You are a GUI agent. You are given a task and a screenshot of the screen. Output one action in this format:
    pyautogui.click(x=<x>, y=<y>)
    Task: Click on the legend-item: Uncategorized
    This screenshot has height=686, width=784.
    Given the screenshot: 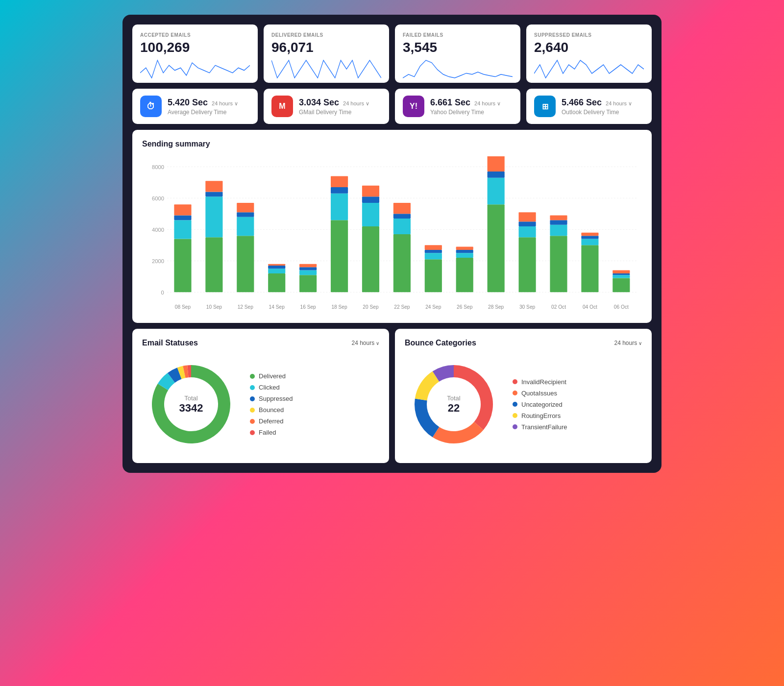 What is the action you would take?
    pyautogui.click(x=540, y=405)
    